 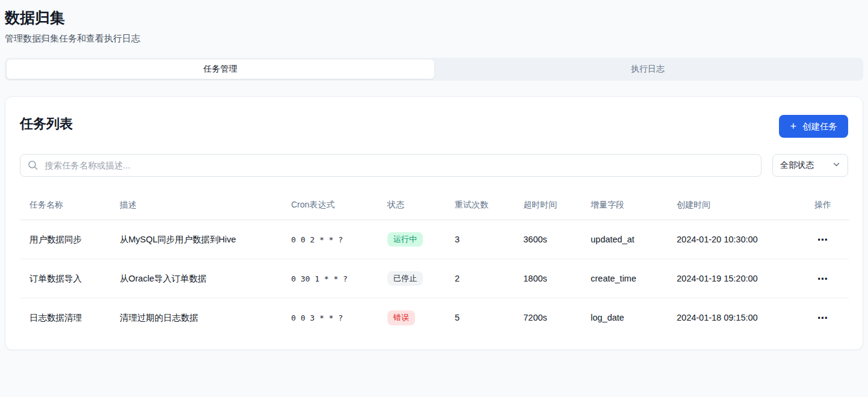 I want to click on status-filter-value: 全部状态, so click(x=797, y=165).